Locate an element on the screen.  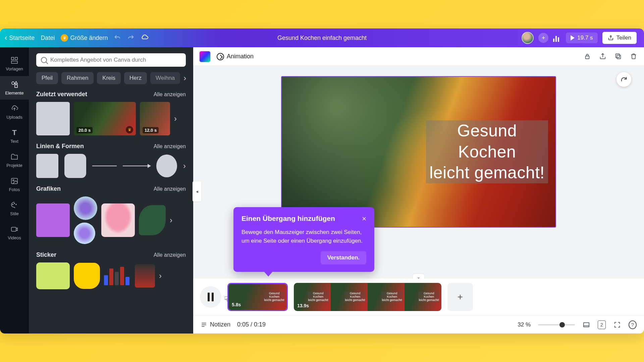
crown-icon: ♛ is located at coordinates (64, 38).